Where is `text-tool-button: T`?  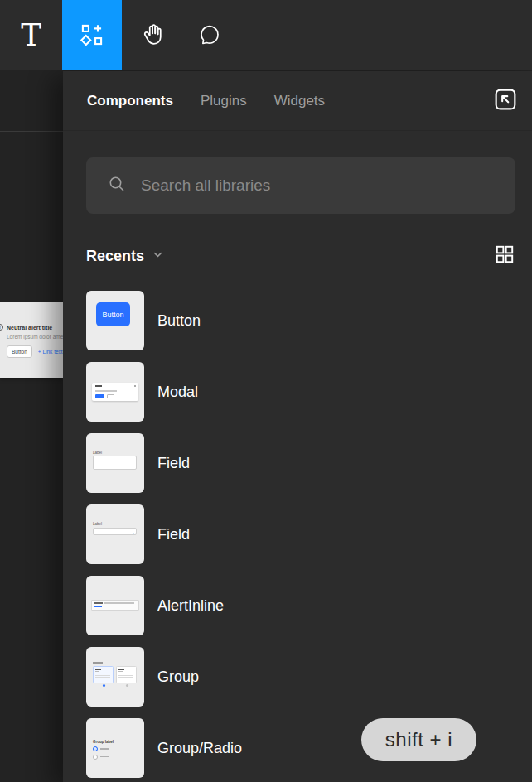
text-tool-button: T is located at coordinates (31, 35).